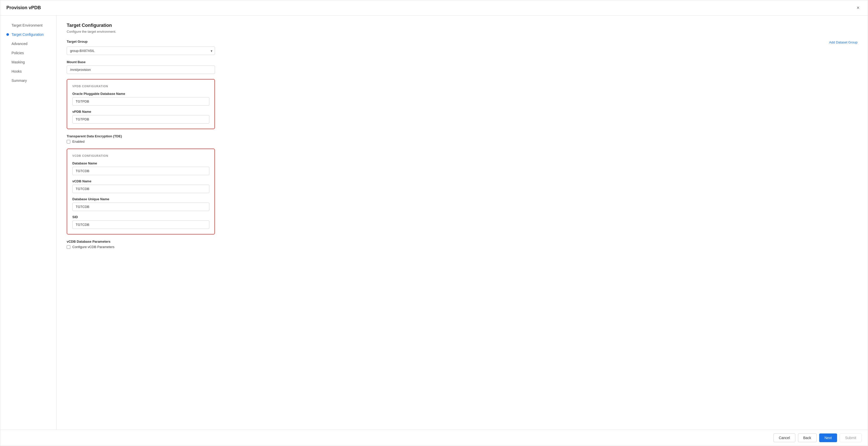 This screenshot has height=446, width=868. I want to click on add-dataset-group-link: Add Dataset Group, so click(843, 42).